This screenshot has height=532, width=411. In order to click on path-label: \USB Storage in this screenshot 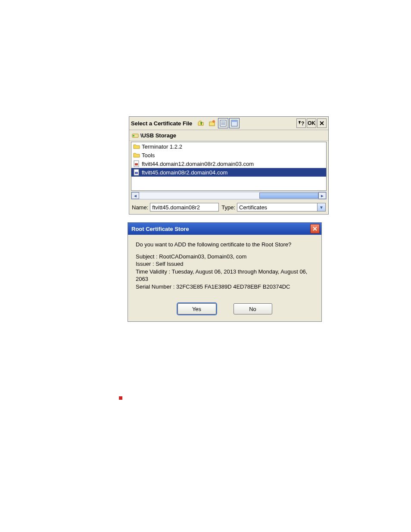, I will do `click(159, 135)`.